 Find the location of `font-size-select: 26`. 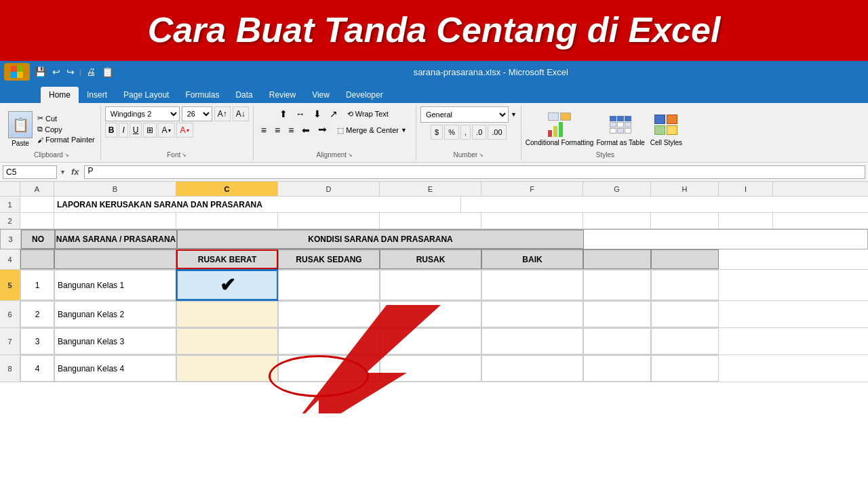

font-size-select: 26 is located at coordinates (197, 114).